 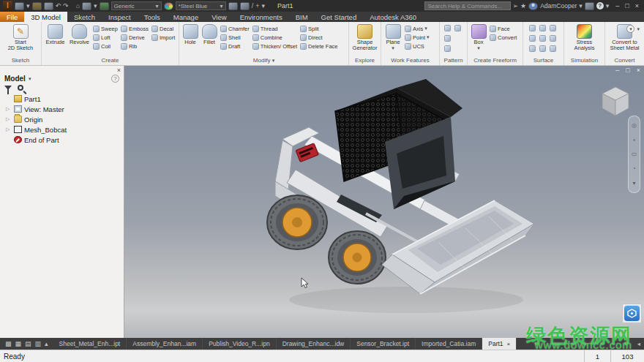 What do you see at coordinates (186, 17) in the screenshot?
I see `tab-manage: Manage` at bounding box center [186, 17].